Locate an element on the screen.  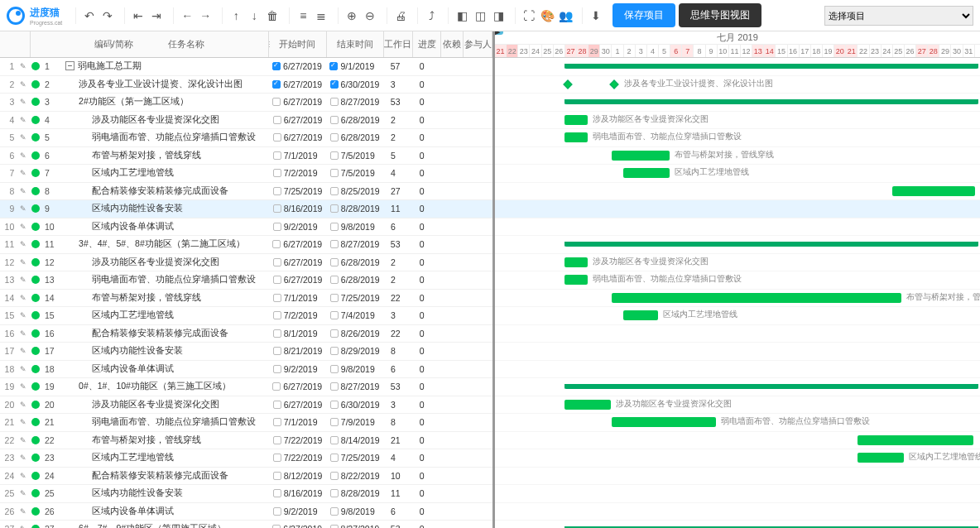
task-name: 区域内工艺埋地管线 is located at coordinates (166, 458).